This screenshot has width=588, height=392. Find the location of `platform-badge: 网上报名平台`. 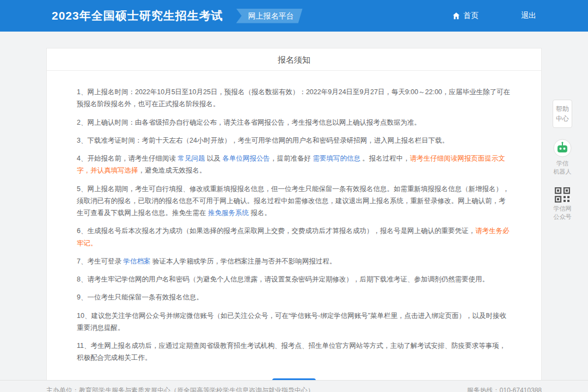

platform-badge: 网上报名平台 is located at coordinates (270, 16).